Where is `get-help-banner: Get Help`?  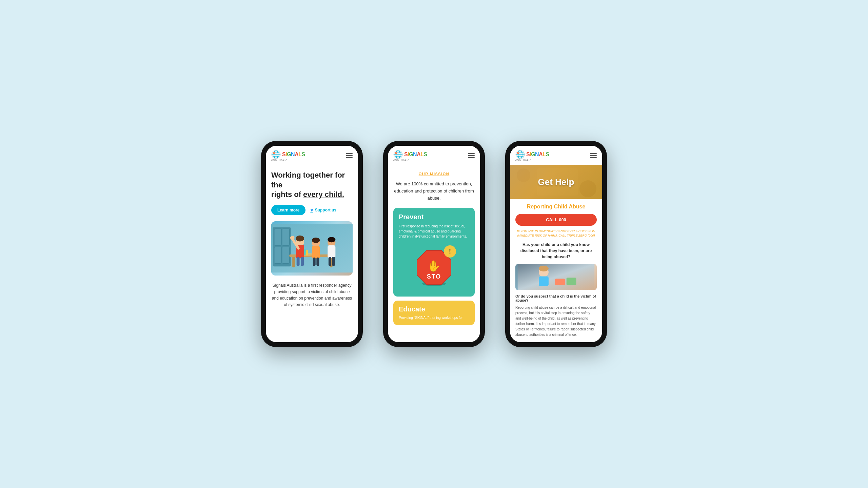
get-help-banner: Get Help is located at coordinates (556, 182).